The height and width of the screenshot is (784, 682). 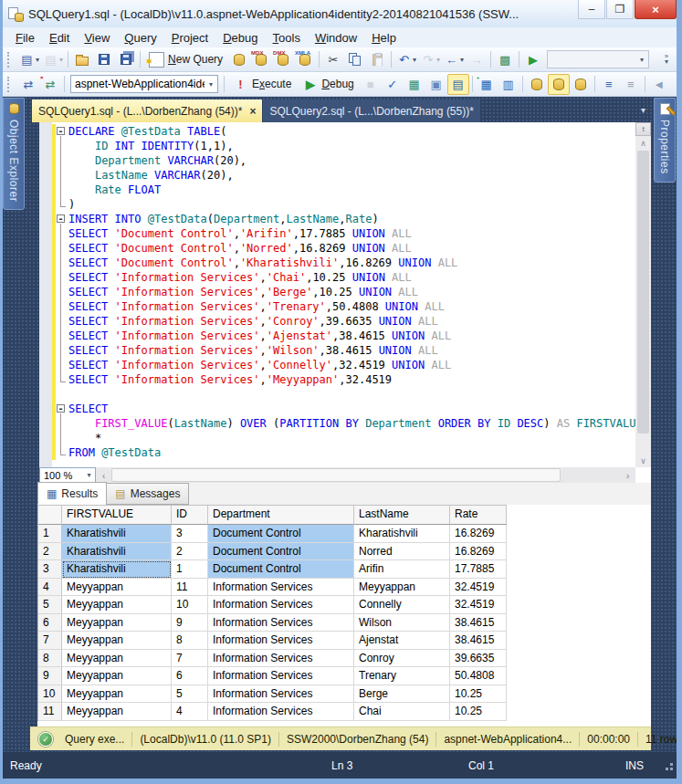 What do you see at coordinates (478, 623) in the screenshot?
I see `data-cell: 38.4615` at bounding box center [478, 623].